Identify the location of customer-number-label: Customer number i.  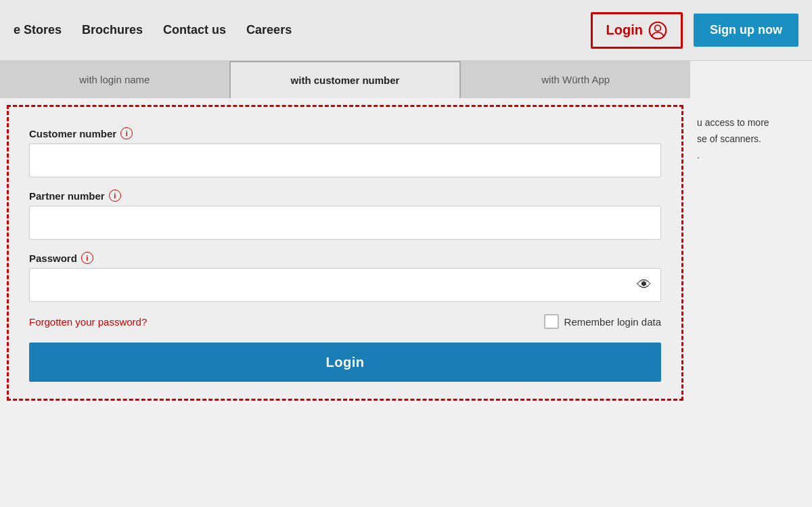
(345, 133).